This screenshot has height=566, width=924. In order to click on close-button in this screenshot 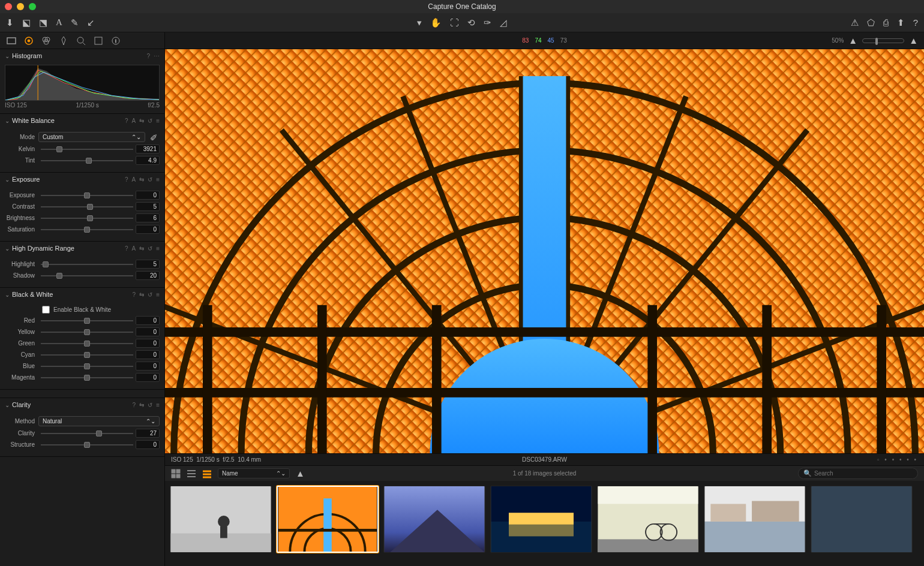, I will do `click(8, 7)`.